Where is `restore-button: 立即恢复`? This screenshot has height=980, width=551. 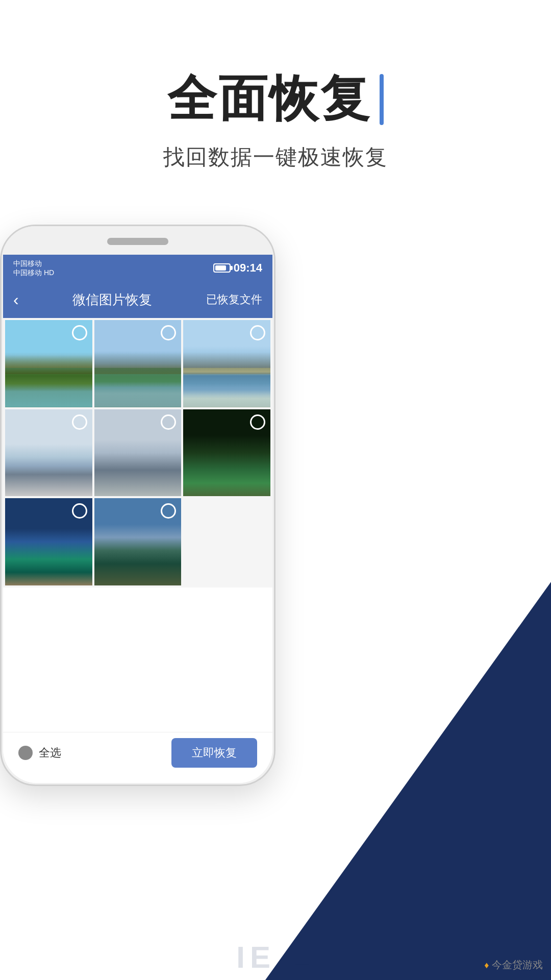
restore-button: 立即恢复 is located at coordinates (214, 753).